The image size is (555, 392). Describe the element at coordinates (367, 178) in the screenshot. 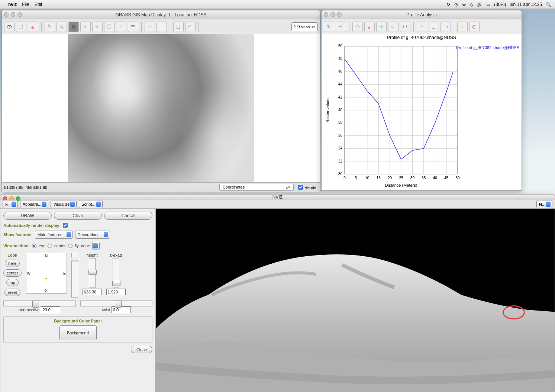

I see `svg-text: 10` at that location.